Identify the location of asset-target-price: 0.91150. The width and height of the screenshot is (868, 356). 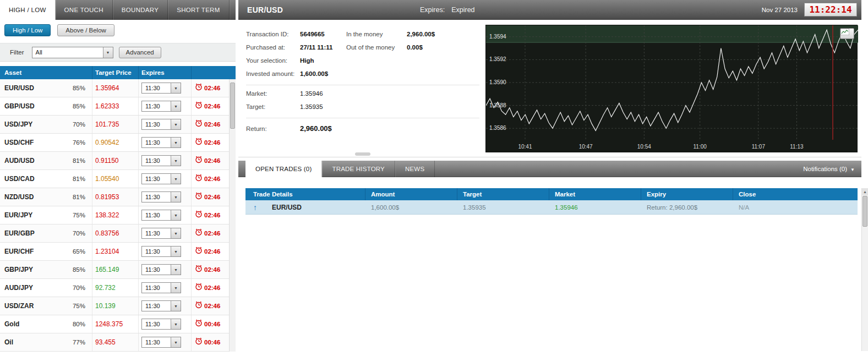
(107, 161).